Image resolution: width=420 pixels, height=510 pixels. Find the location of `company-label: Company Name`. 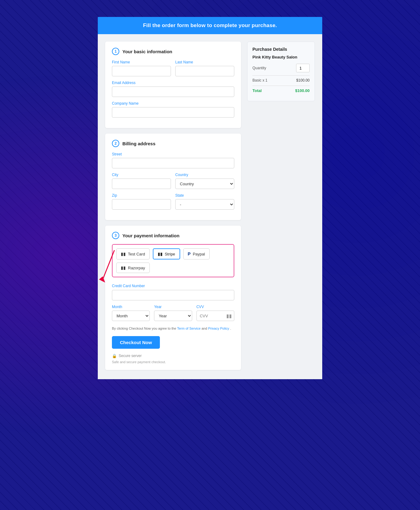

company-label: Company Name is located at coordinates (173, 103).